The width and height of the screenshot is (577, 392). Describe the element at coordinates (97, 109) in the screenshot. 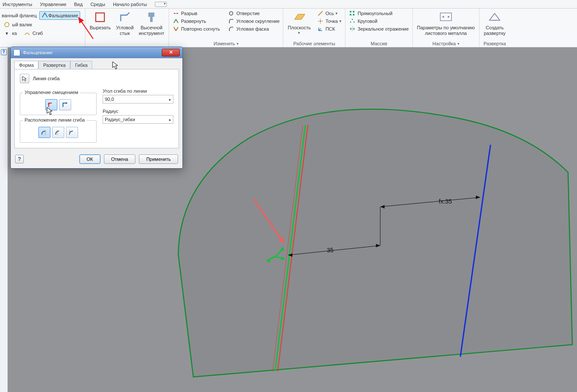

I see `dialog-body: Линия сгиба Управление смещением Располо…` at that location.